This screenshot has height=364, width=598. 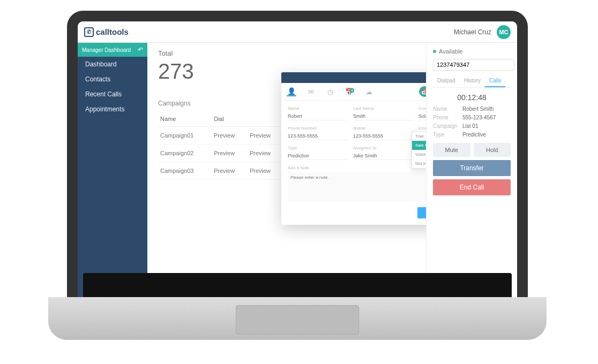 What do you see at coordinates (297, 32) in the screenshot?
I see `topbar: ✆ calltools Michael Cruz MC` at bounding box center [297, 32].